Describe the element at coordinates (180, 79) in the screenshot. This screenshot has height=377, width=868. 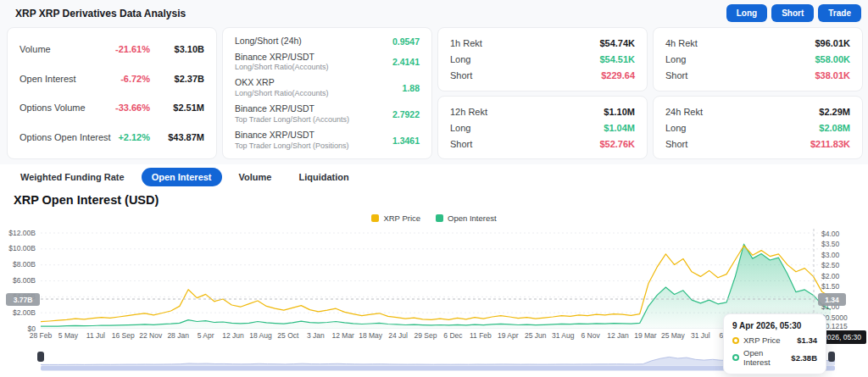
I see `stat-value: $2.37B` at that location.